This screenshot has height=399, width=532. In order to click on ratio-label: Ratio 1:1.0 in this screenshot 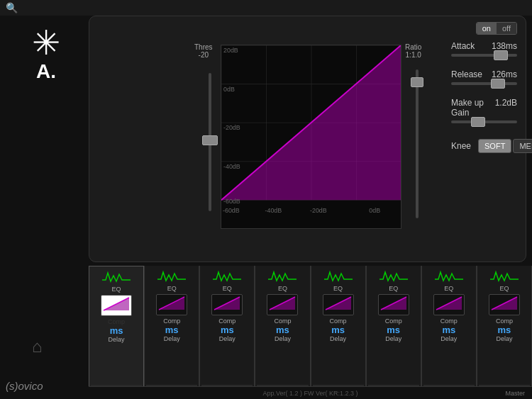, I will do `click(413, 51)`.